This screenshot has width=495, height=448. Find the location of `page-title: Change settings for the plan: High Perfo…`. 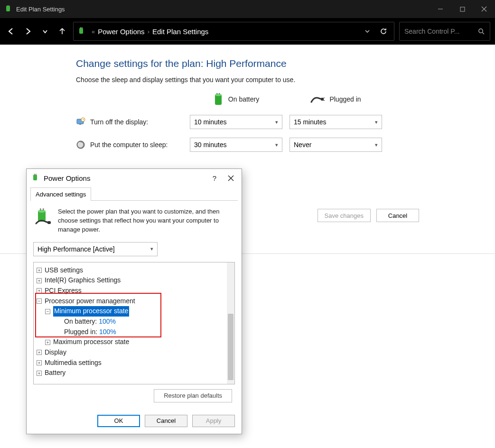

page-title: Change settings for the plan: High Perfo… is located at coordinates (286, 64).